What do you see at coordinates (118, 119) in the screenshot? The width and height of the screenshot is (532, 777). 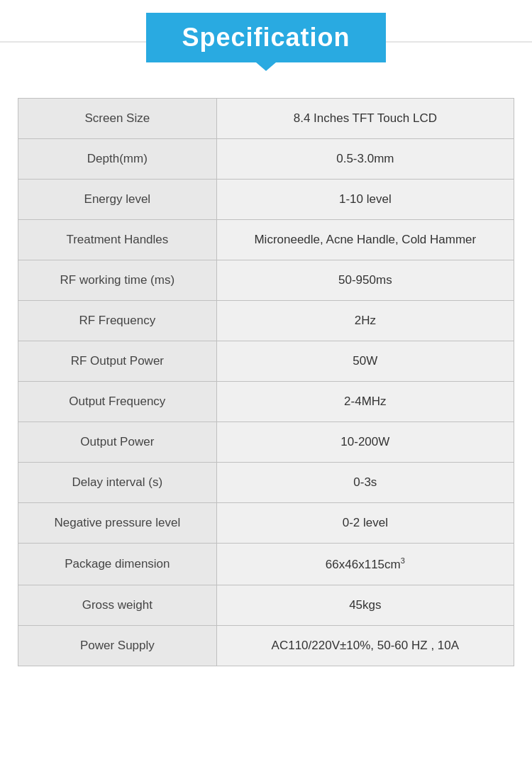 I see `row-label: Screen Size` at bounding box center [118, 119].